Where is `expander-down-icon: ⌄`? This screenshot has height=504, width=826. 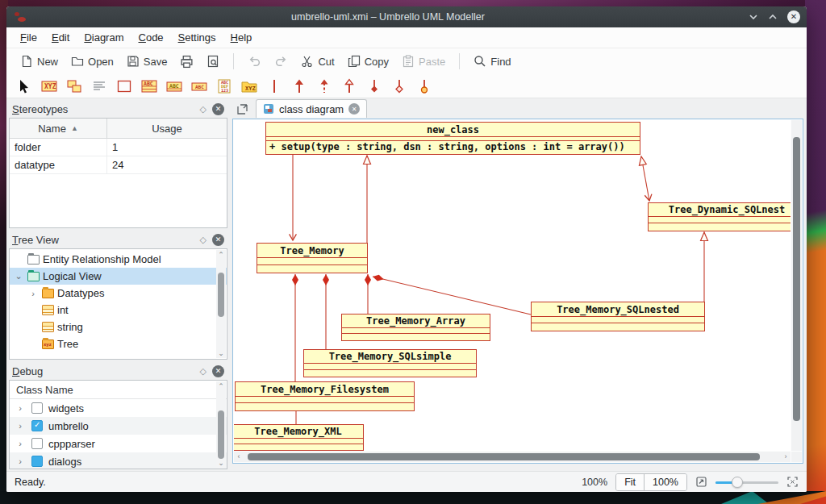
expander-down-icon: ⌄ is located at coordinates (19, 276).